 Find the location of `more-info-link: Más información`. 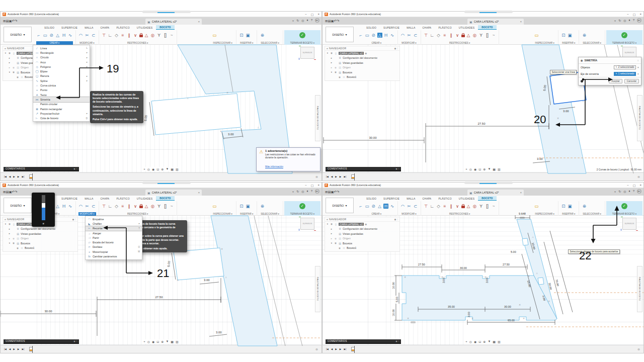

more-info-link: Más información is located at coordinates (274, 167).